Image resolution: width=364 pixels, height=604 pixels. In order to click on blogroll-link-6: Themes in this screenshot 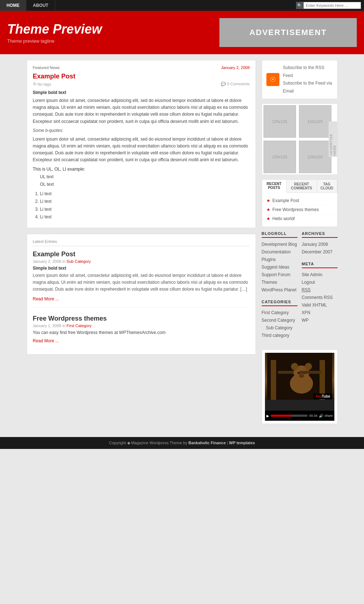, I will do `click(280, 283)`.